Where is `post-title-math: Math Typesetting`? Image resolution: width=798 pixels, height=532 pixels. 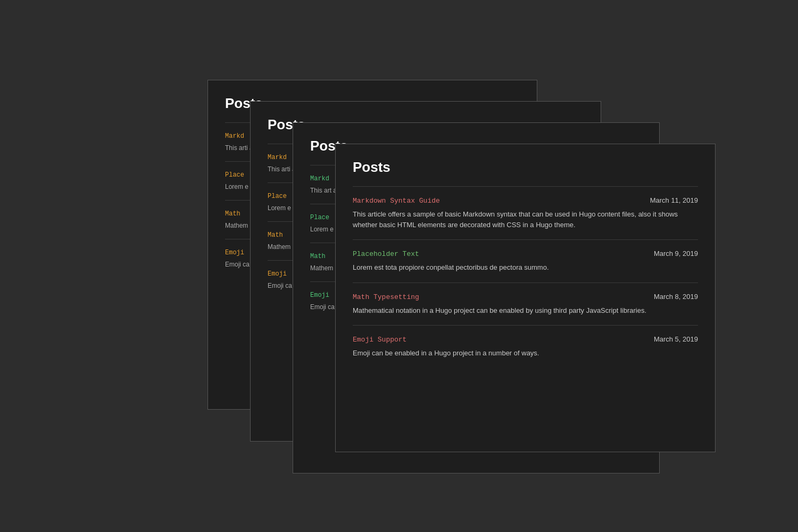 post-title-math: Math Typesetting is located at coordinates (386, 297).